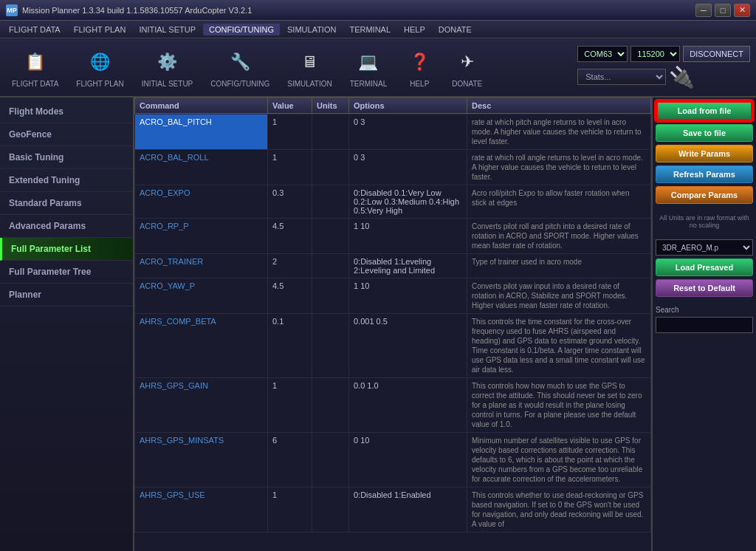 The image size is (756, 551). Describe the element at coordinates (290, 346) in the screenshot. I see `param-value: 0.1` at that location.